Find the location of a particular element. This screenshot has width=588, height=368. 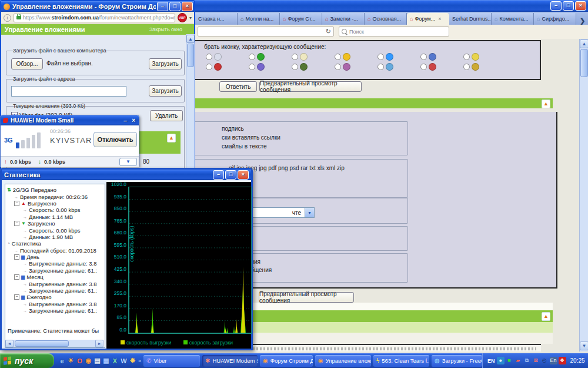

preview-button-2: Предварительный просмотр сообщения is located at coordinates (306, 297).